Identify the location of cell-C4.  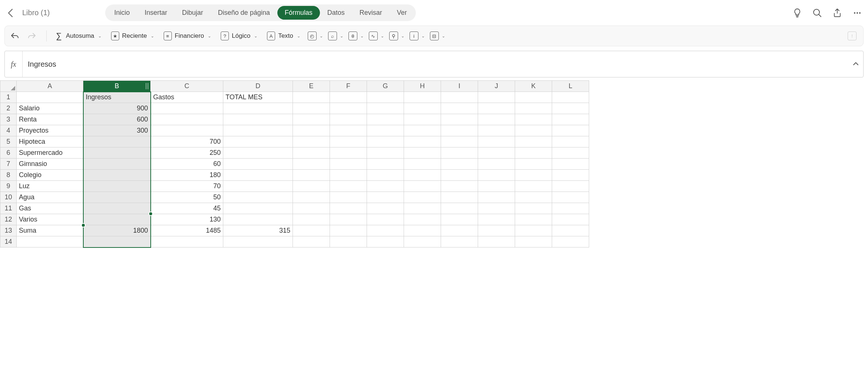
(187, 131).